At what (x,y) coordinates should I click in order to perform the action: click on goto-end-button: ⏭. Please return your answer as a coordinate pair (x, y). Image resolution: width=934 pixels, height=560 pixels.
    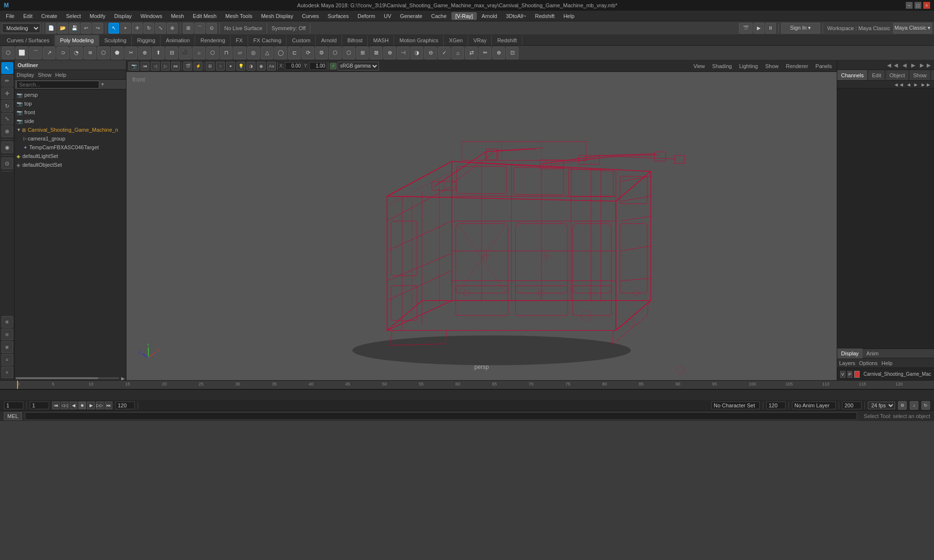
    Looking at the image, I should click on (108, 405).